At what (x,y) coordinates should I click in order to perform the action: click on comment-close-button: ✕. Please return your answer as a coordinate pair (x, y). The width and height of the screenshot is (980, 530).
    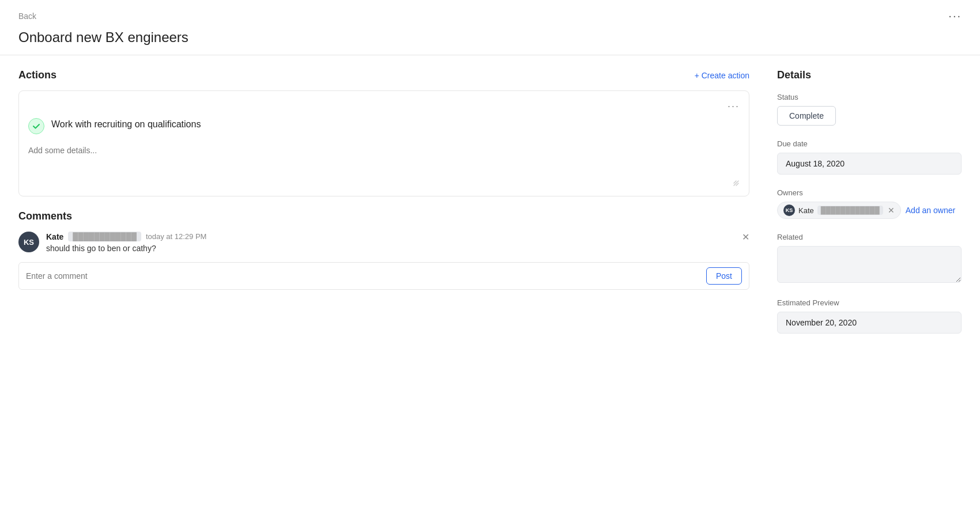
    Looking at the image, I should click on (746, 237).